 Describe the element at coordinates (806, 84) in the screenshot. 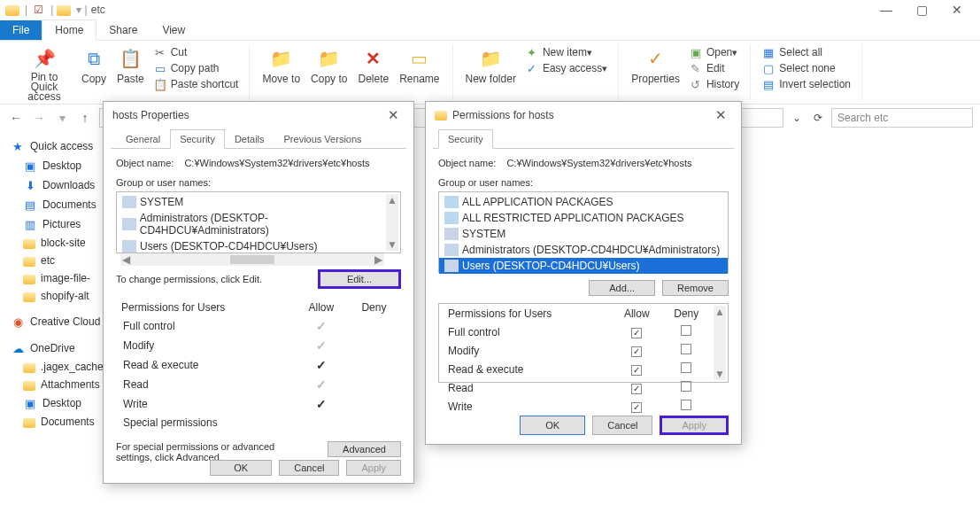

I see `invert-selection-button: ▤Invert selection` at that location.